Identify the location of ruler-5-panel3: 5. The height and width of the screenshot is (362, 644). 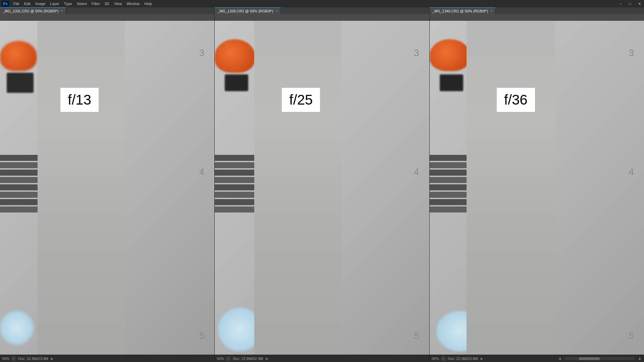
(631, 336).